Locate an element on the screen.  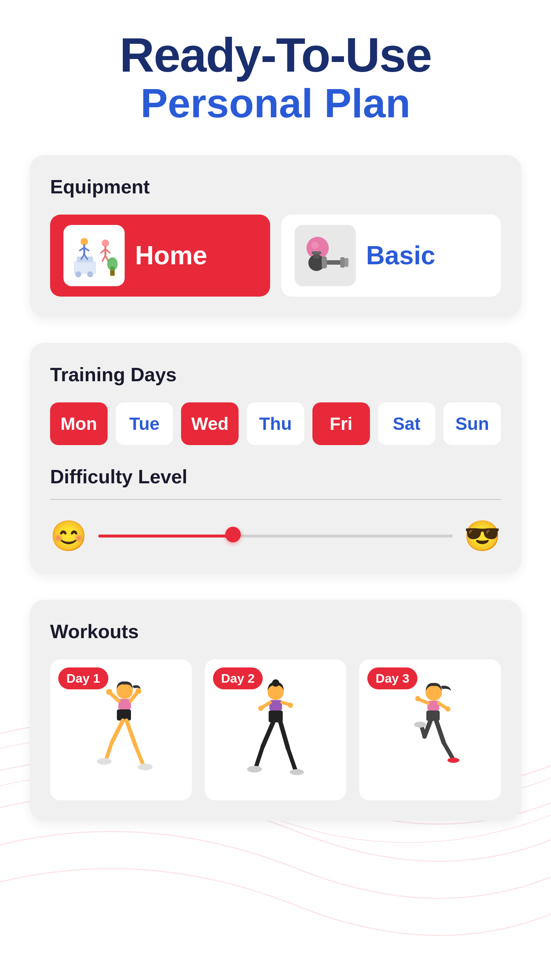
basic-label: Basic is located at coordinates (401, 255).